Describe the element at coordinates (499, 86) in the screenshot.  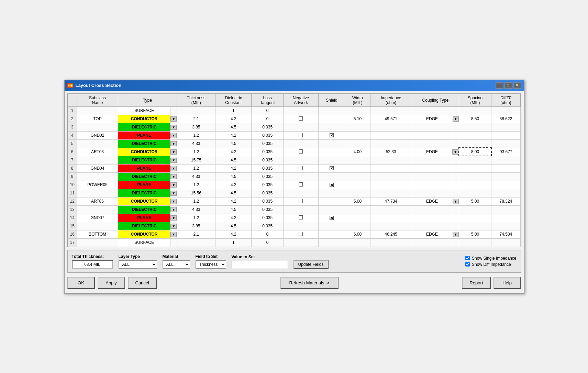
I see `minimize-button: —` at that location.